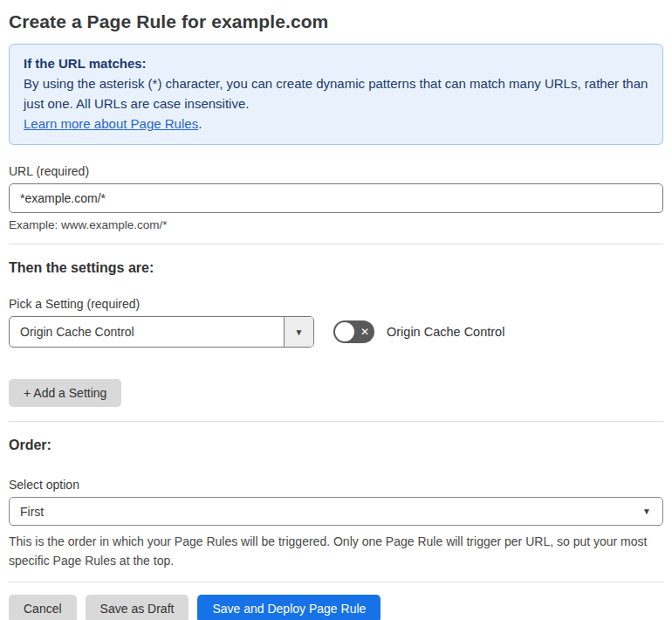  Describe the element at coordinates (138, 608) in the screenshot. I see `save-as-draft-button: Save as Draft` at that location.